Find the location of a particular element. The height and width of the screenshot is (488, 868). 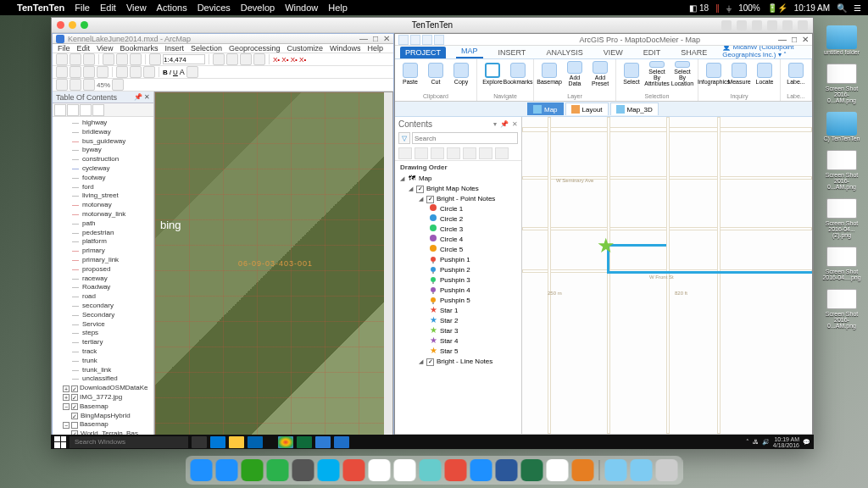

arcmap-menu-edit: Edit is located at coordinates (84, 48).